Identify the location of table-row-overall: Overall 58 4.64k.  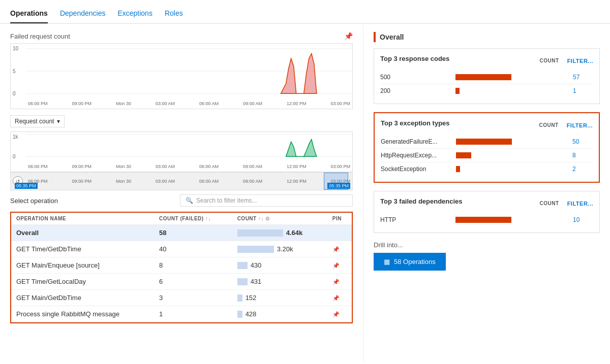
(181, 233).